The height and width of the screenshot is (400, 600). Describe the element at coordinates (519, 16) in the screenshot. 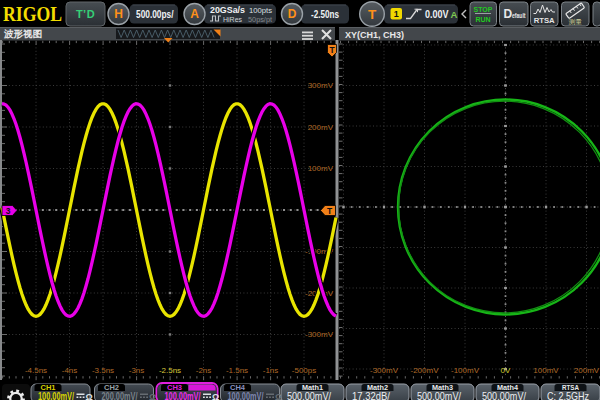

I see `svg-text: efault` at that location.